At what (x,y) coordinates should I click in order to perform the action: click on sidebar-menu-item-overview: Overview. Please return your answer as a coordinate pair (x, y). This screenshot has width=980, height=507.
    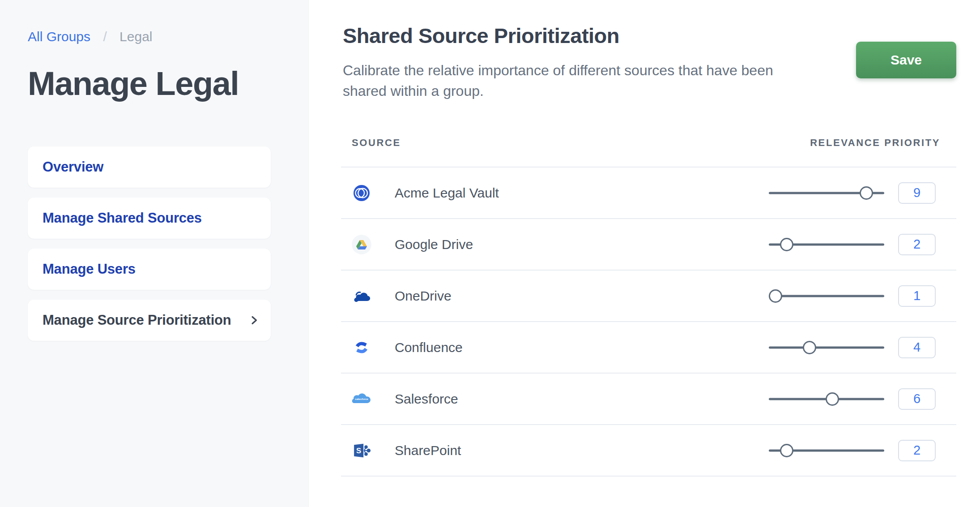
    Looking at the image, I should click on (149, 167).